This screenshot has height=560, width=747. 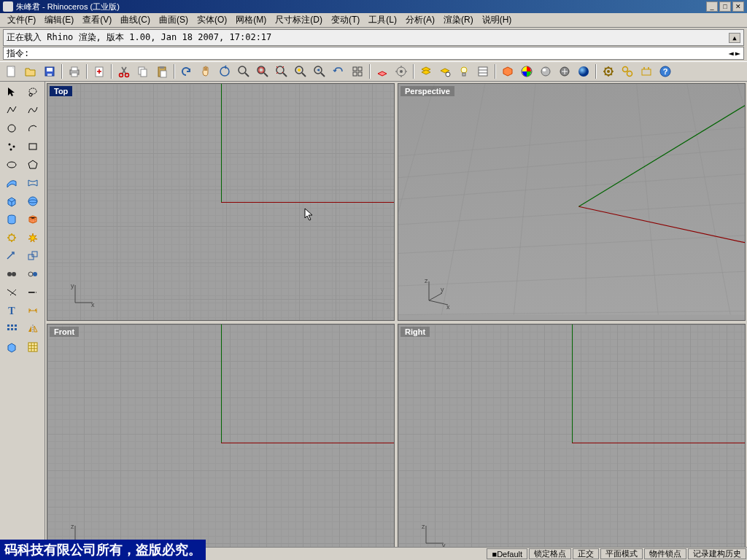 What do you see at coordinates (527, 71) in the screenshot?
I see `material-color-button` at bounding box center [527, 71].